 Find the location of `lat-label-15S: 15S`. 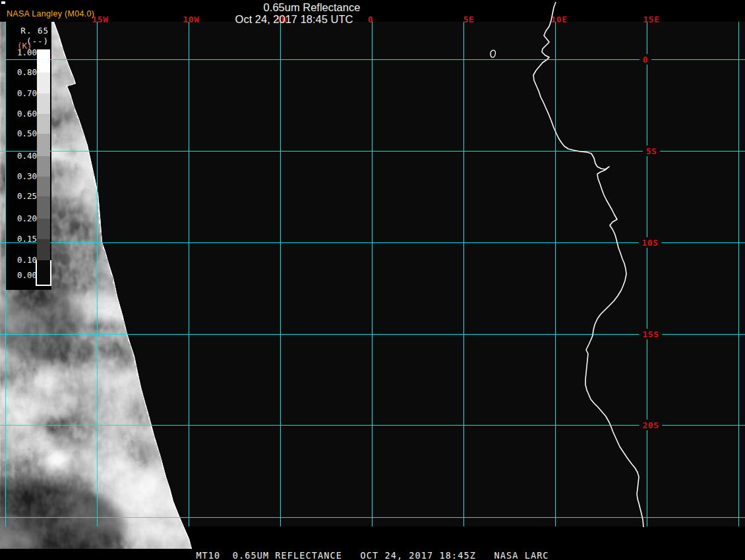

lat-label-15S: 15S is located at coordinates (651, 335).